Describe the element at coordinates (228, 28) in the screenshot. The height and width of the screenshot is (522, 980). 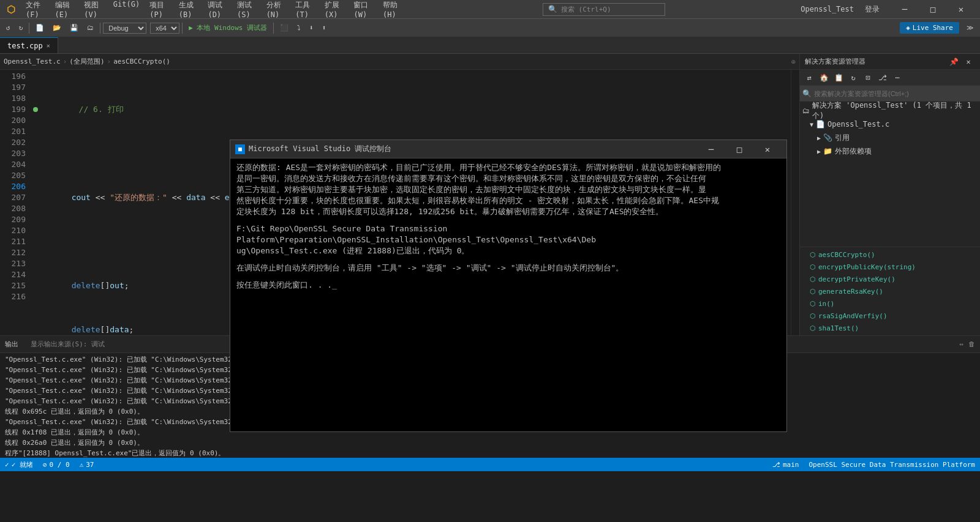
I see `run-button: ▶ 本地 Windows 调试器` at that location.